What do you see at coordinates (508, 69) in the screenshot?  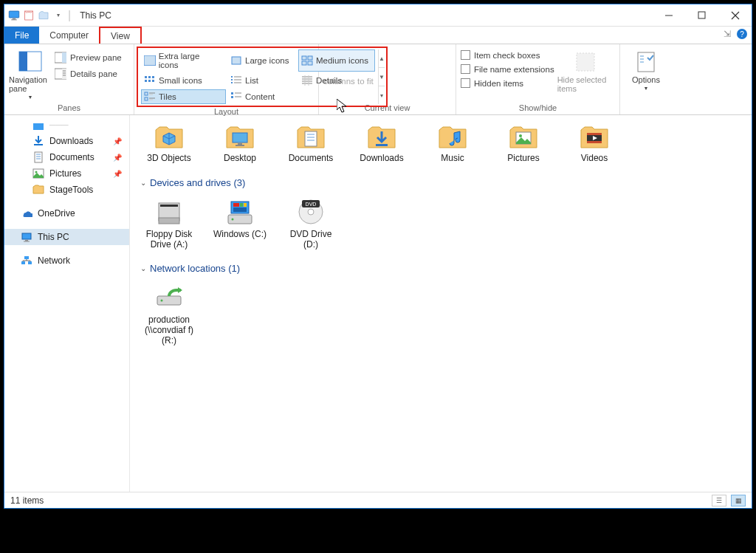 I see `file-name-extensions-toggle: File name extensions` at bounding box center [508, 69].